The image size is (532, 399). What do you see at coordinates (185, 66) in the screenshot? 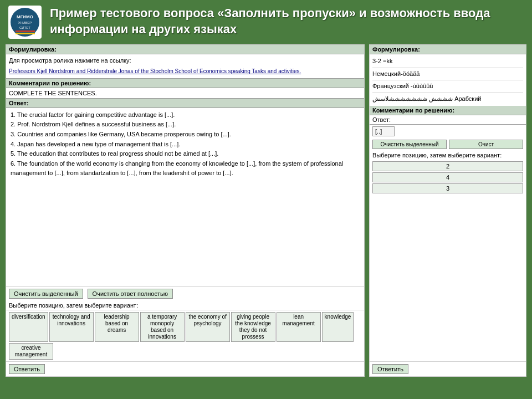
I see `left-formulation-area: Для просмотра ролика нажмите на ссылку: …` at bounding box center [185, 66].